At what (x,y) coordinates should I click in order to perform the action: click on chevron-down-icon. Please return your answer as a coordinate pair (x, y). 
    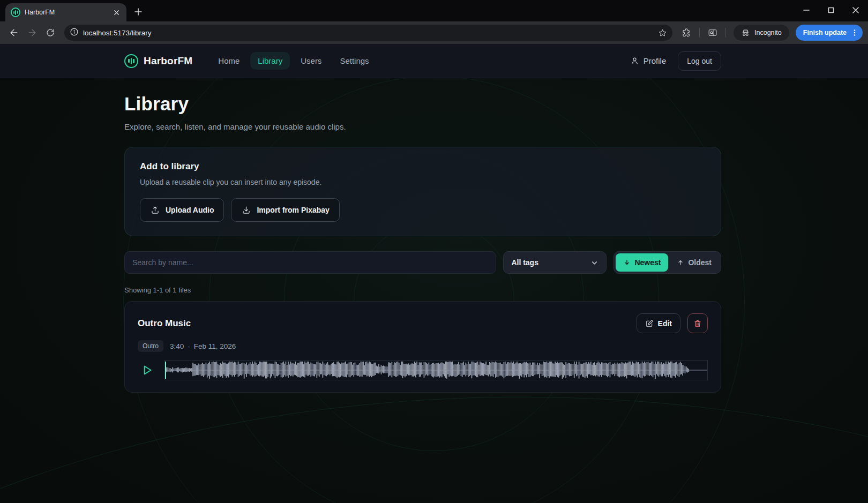
    Looking at the image, I should click on (595, 262).